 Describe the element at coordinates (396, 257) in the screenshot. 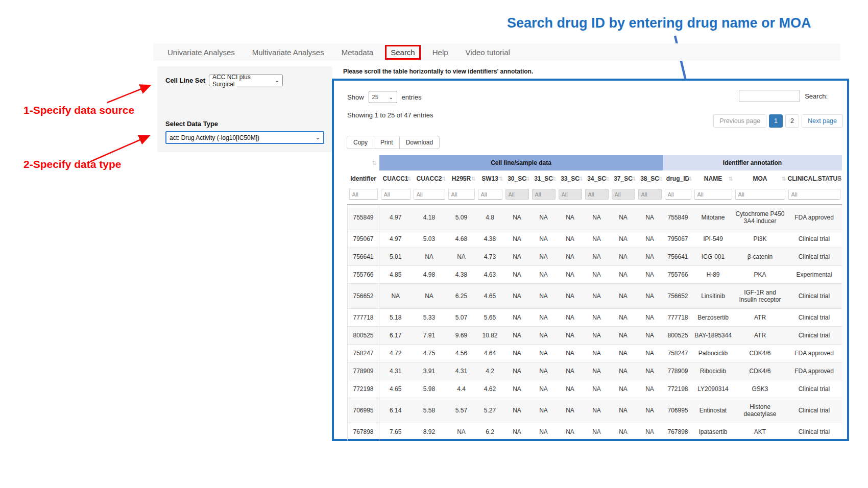

I see `table-cell: 5.01` at that location.